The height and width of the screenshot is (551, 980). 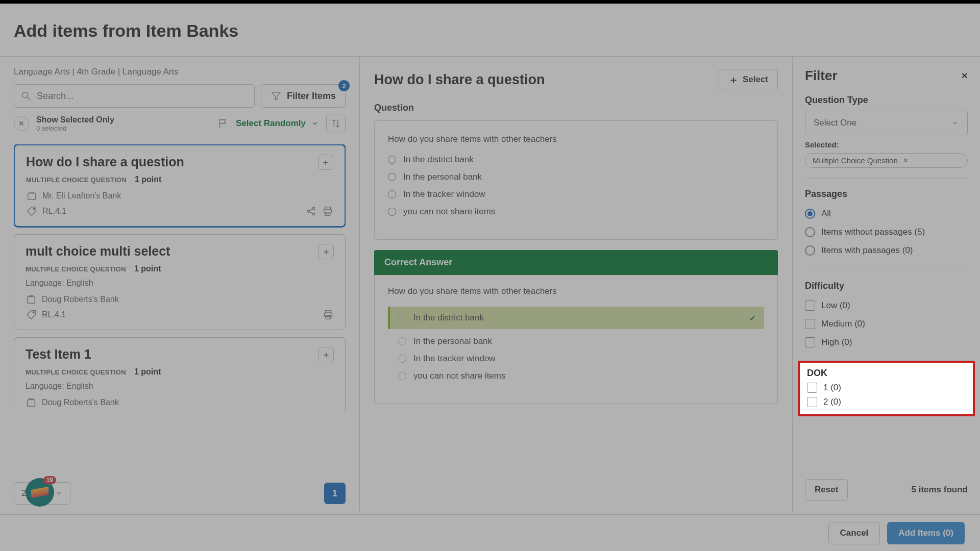 I want to click on filter-chip: Multiple Choice Question ✕, so click(x=886, y=160).